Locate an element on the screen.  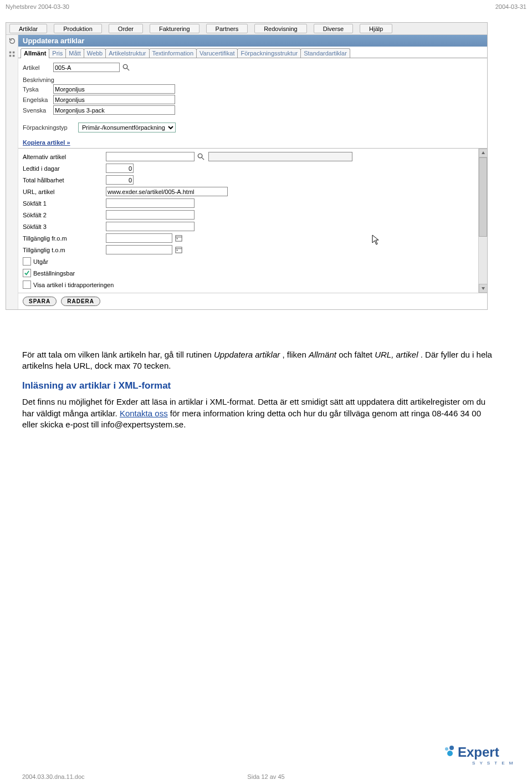
left-gutter is located at coordinates (12, 172).